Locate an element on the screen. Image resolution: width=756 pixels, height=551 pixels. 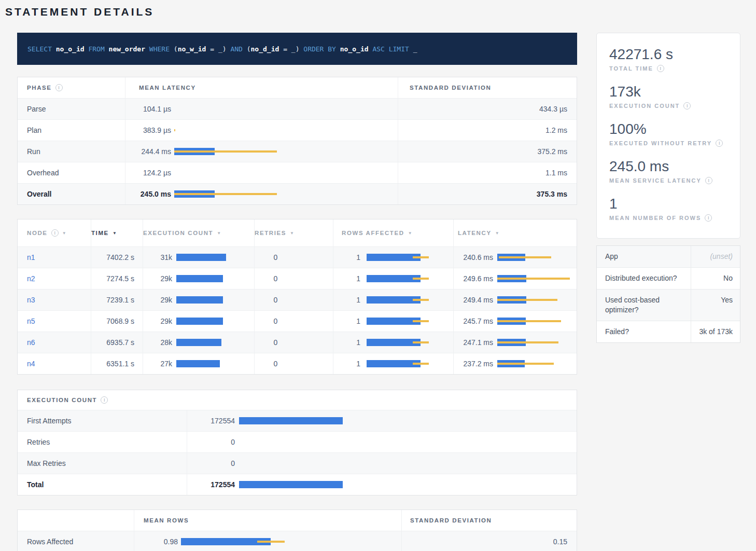
stat-label: EXECUTION COUNTi is located at coordinates (668, 106).